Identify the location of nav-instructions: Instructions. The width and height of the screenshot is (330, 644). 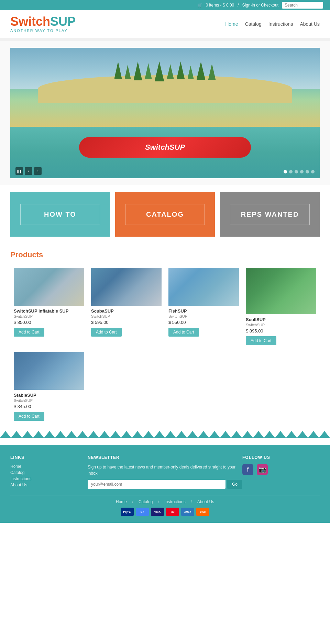
(281, 24).